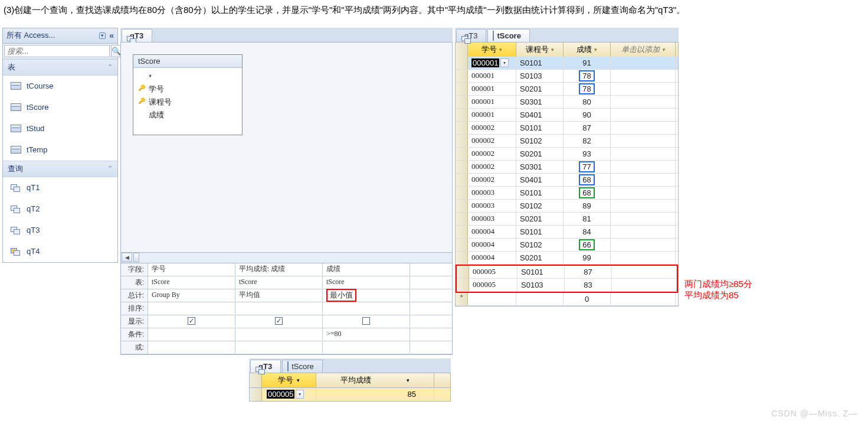 The height and width of the screenshot is (424, 868). Describe the element at coordinates (566, 206) in the screenshot. I see `table-row: 000003S010289` at that location.